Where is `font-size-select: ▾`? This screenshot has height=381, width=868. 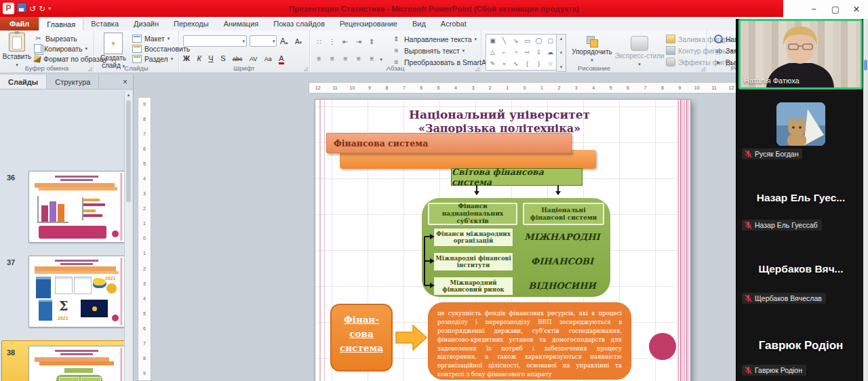
font-size-select: ▾ is located at coordinates (263, 41).